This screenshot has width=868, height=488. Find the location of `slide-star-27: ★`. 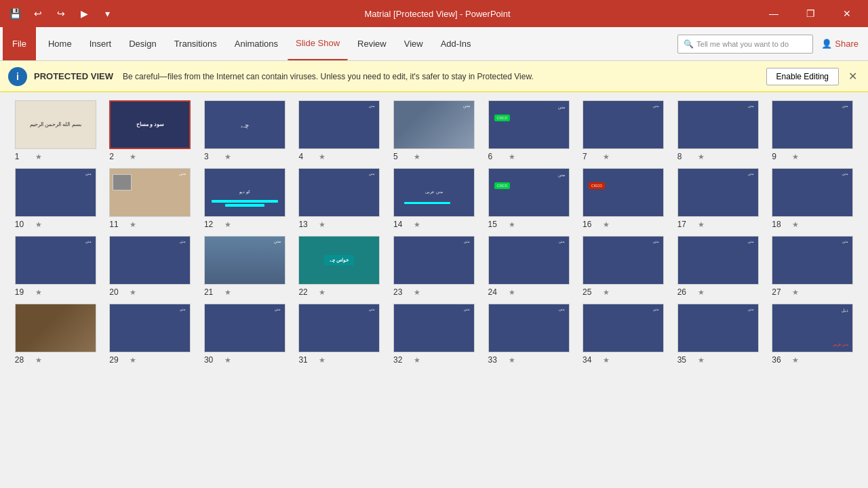

slide-star-27: ★ is located at coordinates (795, 293).